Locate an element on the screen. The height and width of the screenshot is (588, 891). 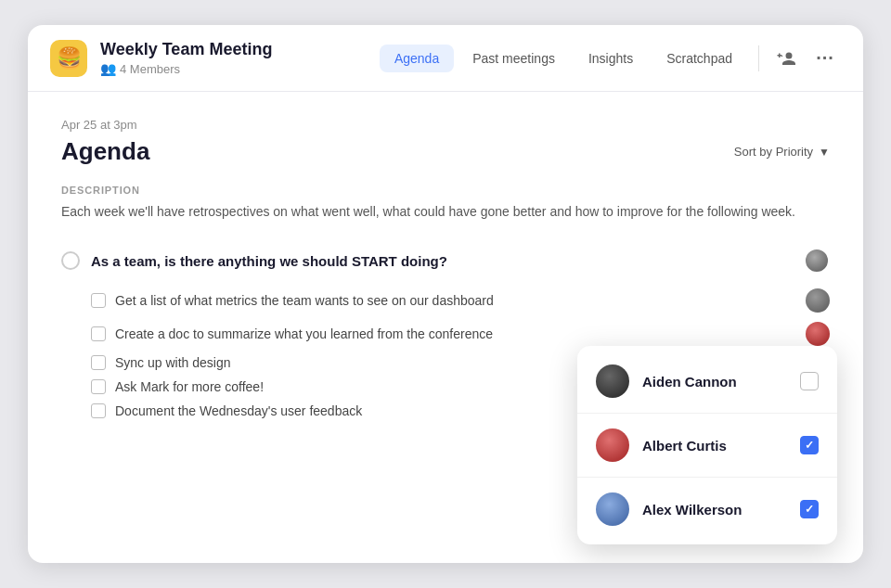
agenda-item-main: As a team, is there anything we should S… is located at coordinates (446, 261).